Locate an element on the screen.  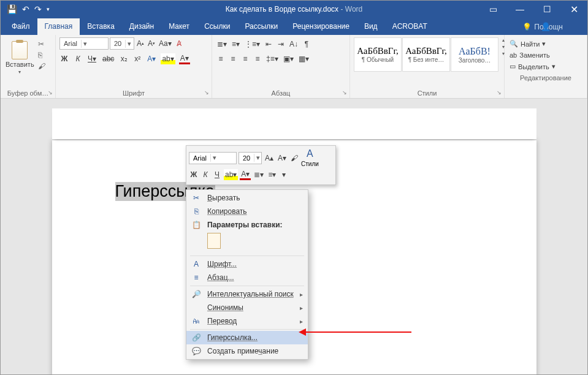
tab-insert: Вставка is located at coordinates (101, 27).